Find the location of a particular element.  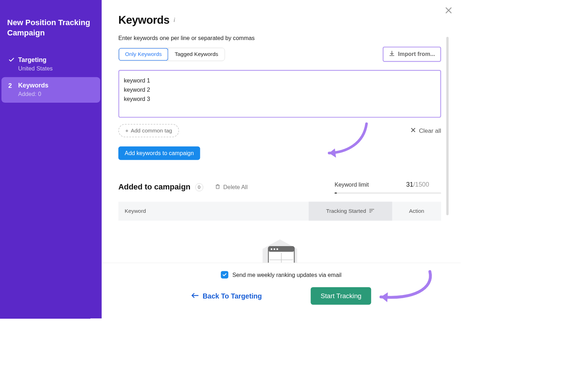

back-label: Back To Targeting is located at coordinates (232, 296).